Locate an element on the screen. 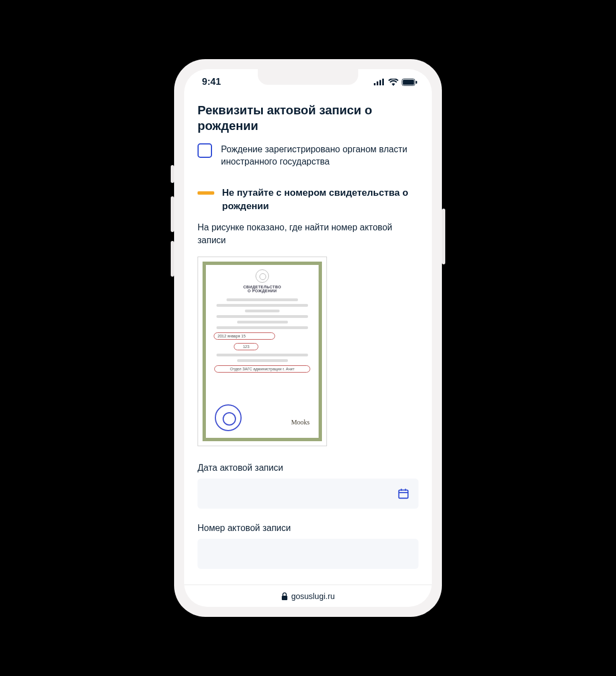 The width and height of the screenshot is (616, 676). calendar-icon is located at coordinates (403, 494).